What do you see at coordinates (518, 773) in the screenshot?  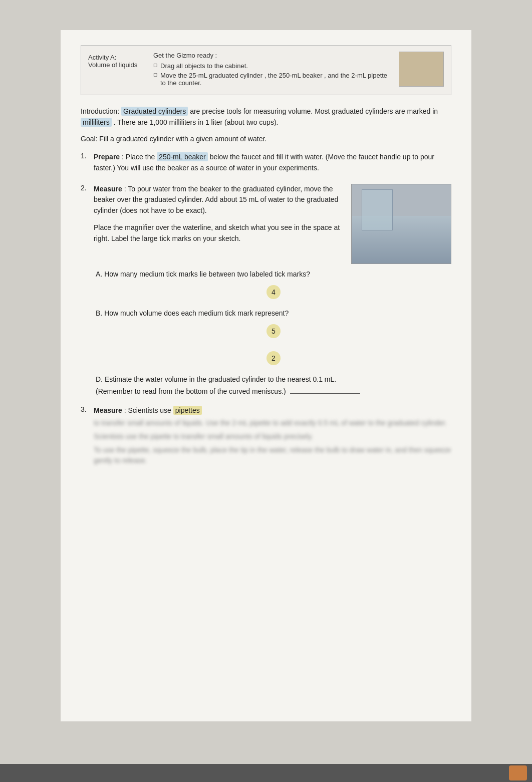 I see `bottom-bar-button` at bounding box center [518, 773].